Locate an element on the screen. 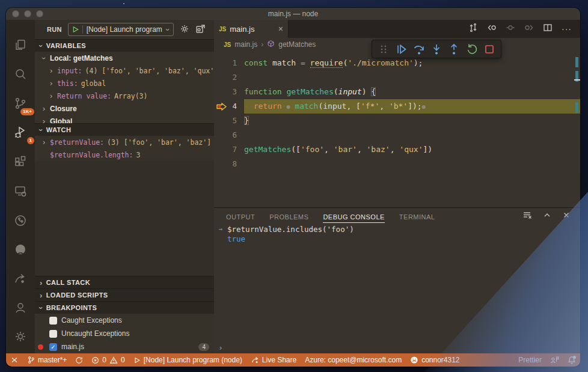 The image size is (588, 372). toolbar-drag-grip is located at coordinates (384, 49).